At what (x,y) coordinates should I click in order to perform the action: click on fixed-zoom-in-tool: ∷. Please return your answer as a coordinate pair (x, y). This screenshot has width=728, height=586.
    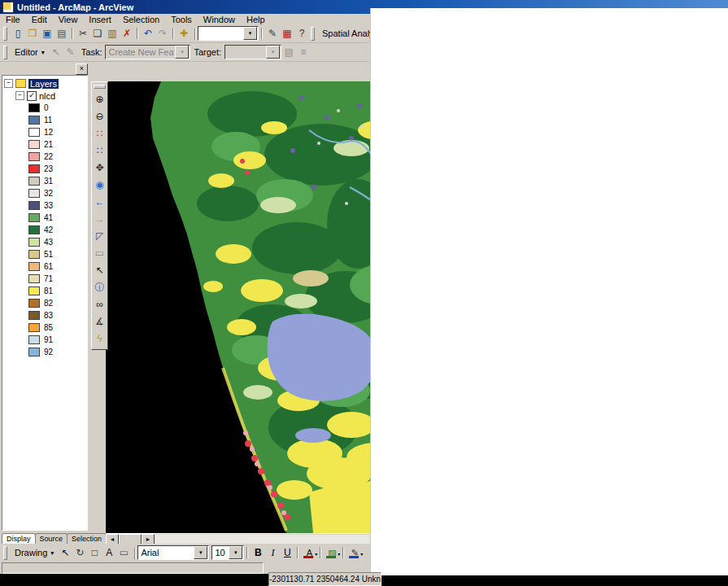
    Looking at the image, I should click on (99, 133).